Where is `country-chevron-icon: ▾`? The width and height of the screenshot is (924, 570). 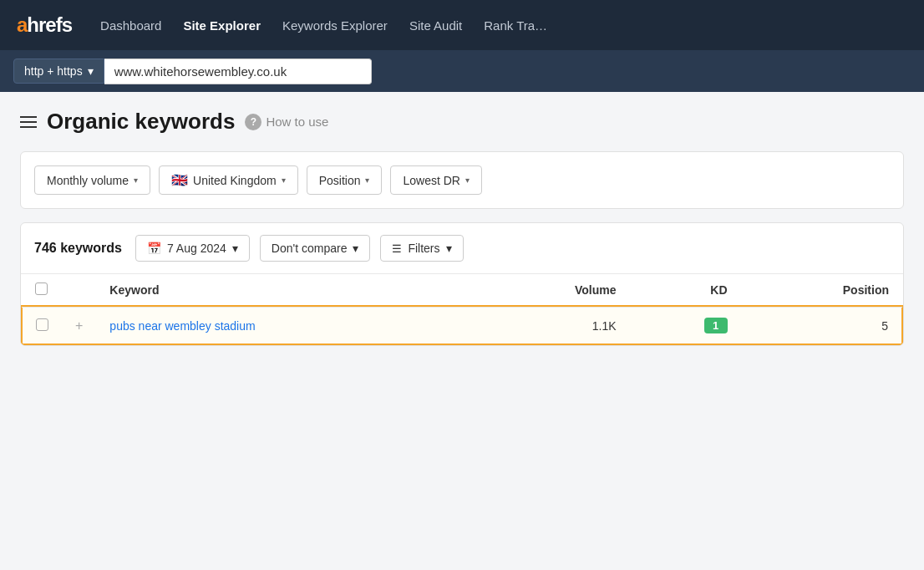 country-chevron-icon: ▾ is located at coordinates (284, 181).